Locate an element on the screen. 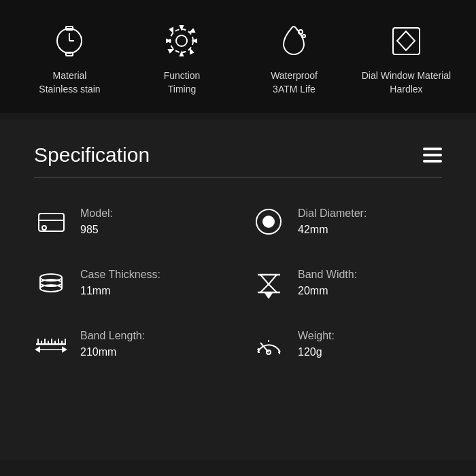  function-label: Function Timing is located at coordinates (182, 83).